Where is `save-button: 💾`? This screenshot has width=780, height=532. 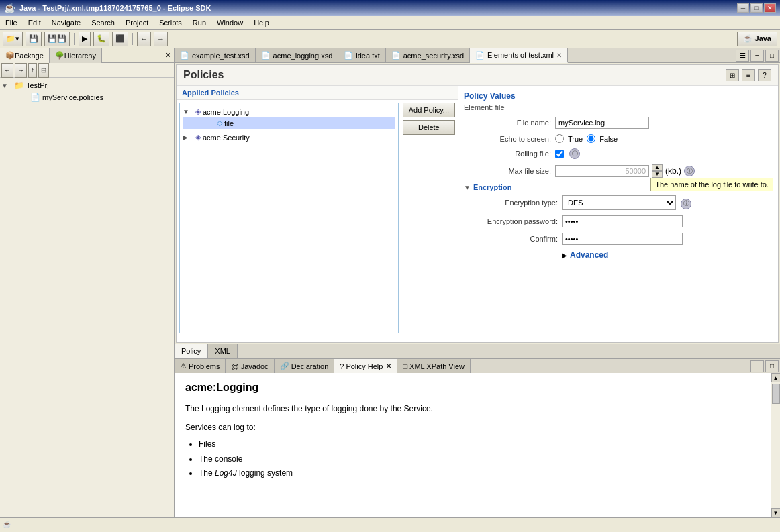
save-button: 💾 is located at coordinates (34, 39).